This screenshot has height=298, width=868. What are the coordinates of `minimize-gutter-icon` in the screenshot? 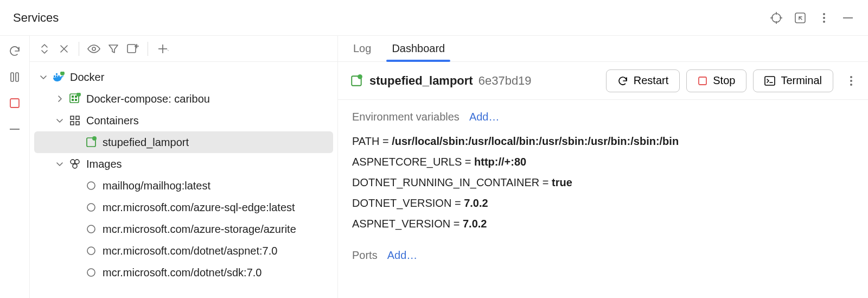 It's located at (15, 129).